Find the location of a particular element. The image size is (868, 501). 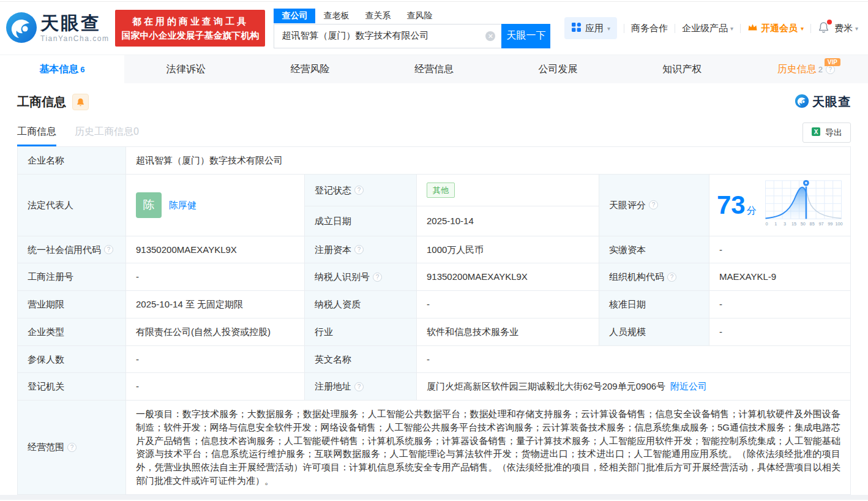

search-button: 天眼一下 is located at coordinates (526, 36).